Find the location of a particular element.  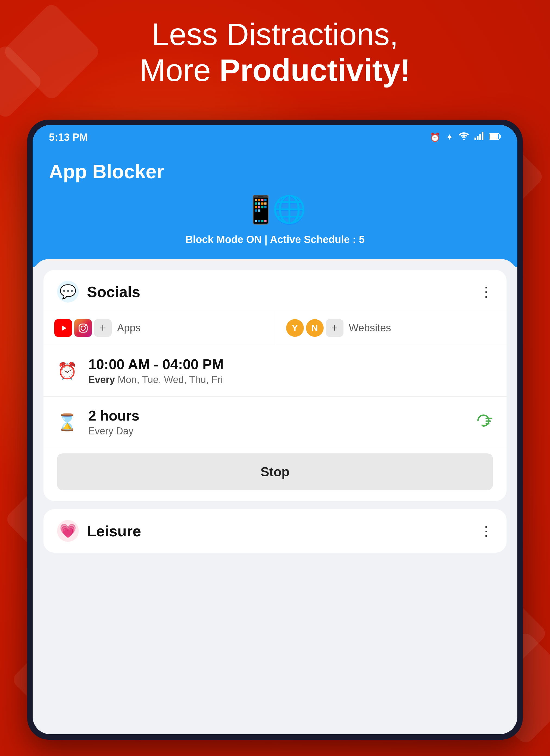

wifi-icon is located at coordinates (464, 137).